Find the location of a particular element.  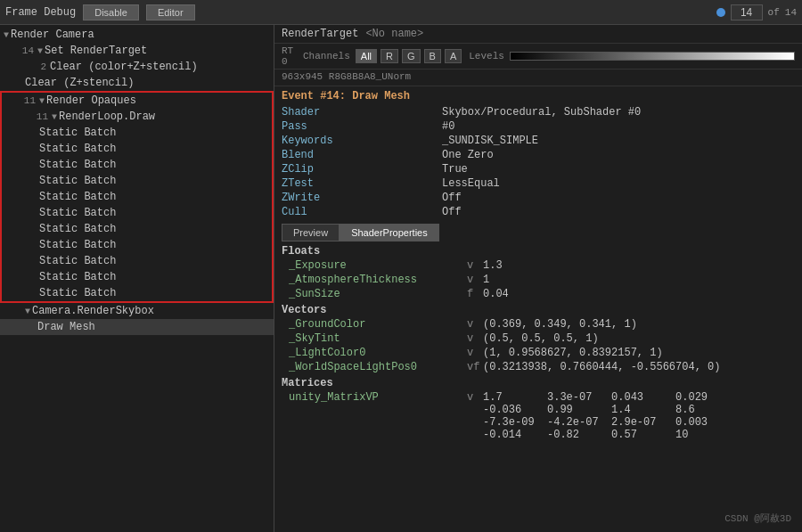

tree-item-static-batch-6: Static Batch is located at coordinates (137, 213).